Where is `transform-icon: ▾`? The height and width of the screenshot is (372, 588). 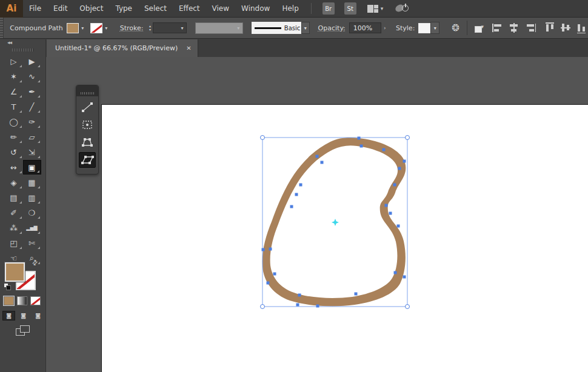
transform-icon: ▾ is located at coordinates (479, 28).